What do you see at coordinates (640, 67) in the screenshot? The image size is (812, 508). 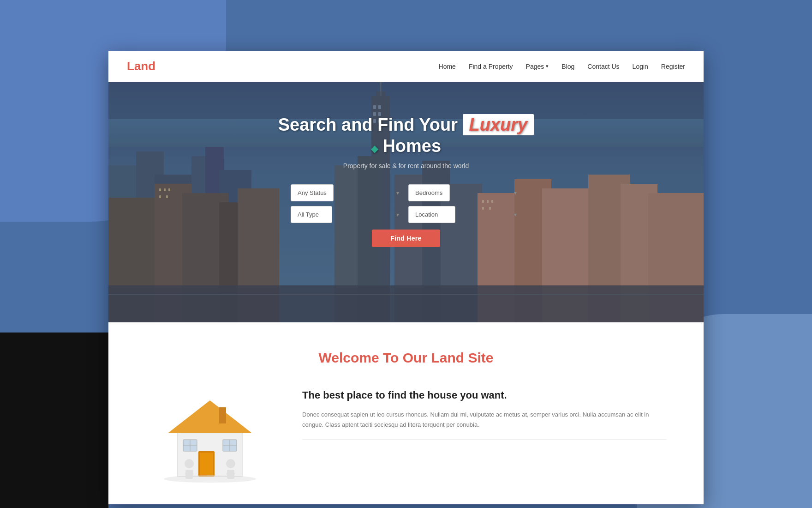 I see `nav-link-login: Login` at bounding box center [640, 67].